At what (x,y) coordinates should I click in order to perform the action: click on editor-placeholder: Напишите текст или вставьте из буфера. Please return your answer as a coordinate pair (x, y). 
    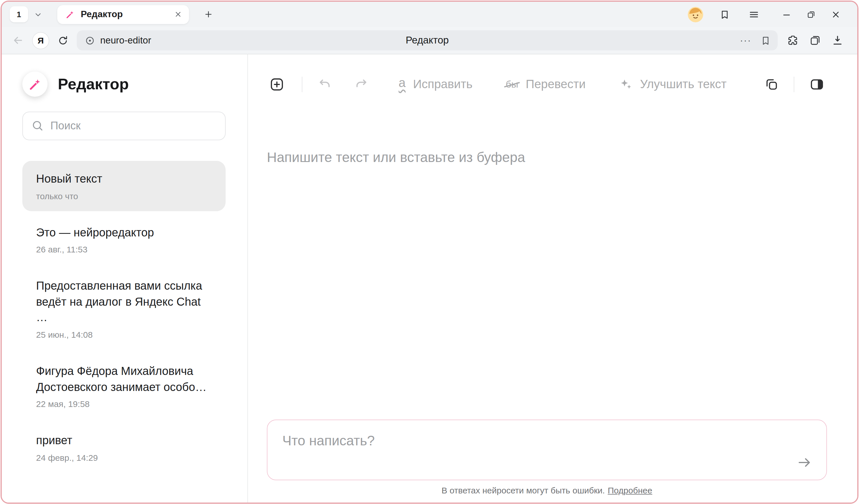
    Looking at the image, I should click on (547, 157).